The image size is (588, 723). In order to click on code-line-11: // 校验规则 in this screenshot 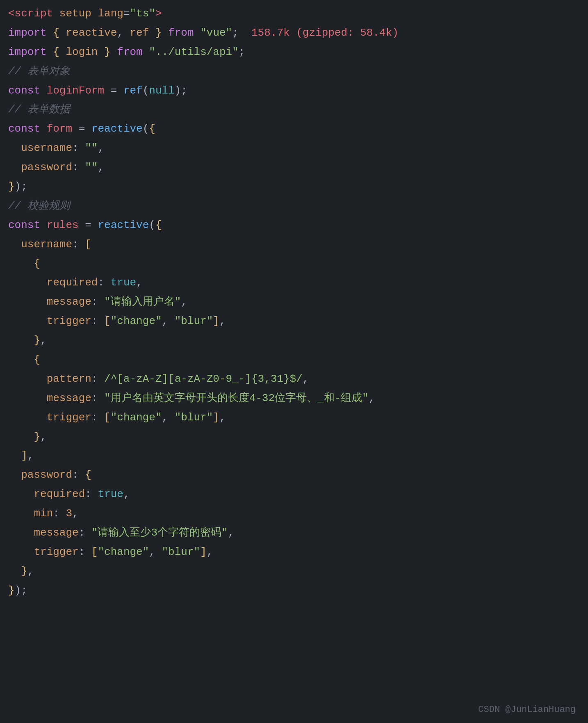, I will do `click(294, 206)`.